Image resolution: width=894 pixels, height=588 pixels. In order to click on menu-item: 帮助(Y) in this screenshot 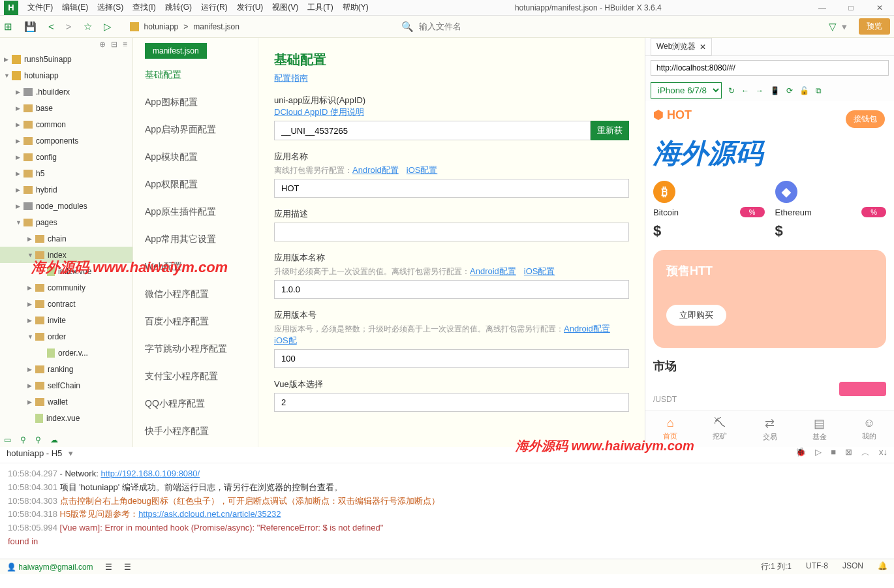, I will do `click(356, 8)`.